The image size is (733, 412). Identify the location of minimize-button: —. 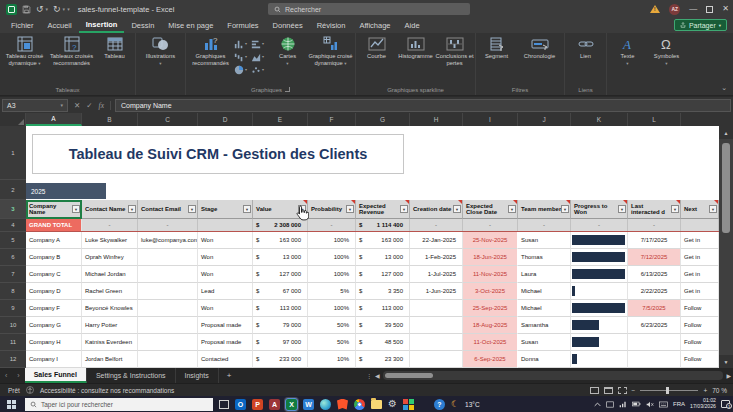
(693, 9).